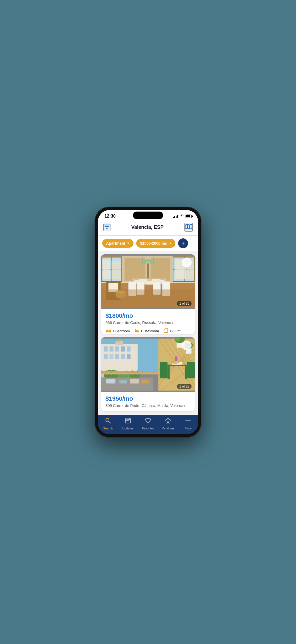  What do you see at coordinates (148, 424) in the screenshot?
I see `bottom-nav: Search Updates Favorit` at bounding box center [148, 424].